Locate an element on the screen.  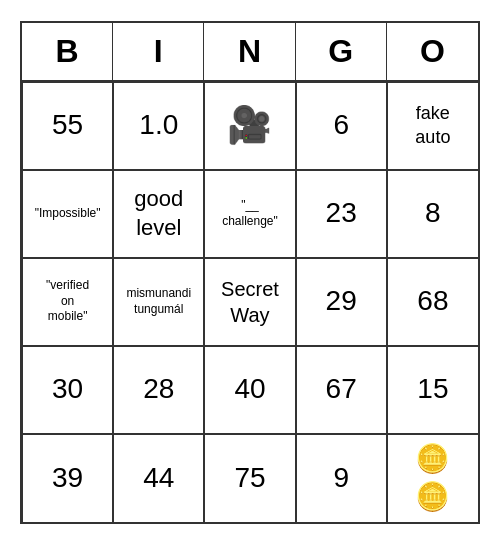
cell-r1c2: 1.0 is located at coordinates (158, 126).